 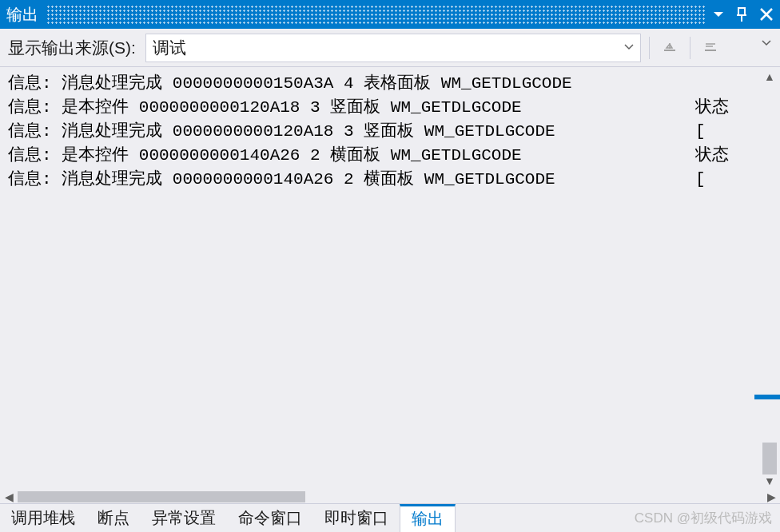 What do you see at coordinates (113, 518) in the screenshot?
I see `tab-断点: 断点` at bounding box center [113, 518].